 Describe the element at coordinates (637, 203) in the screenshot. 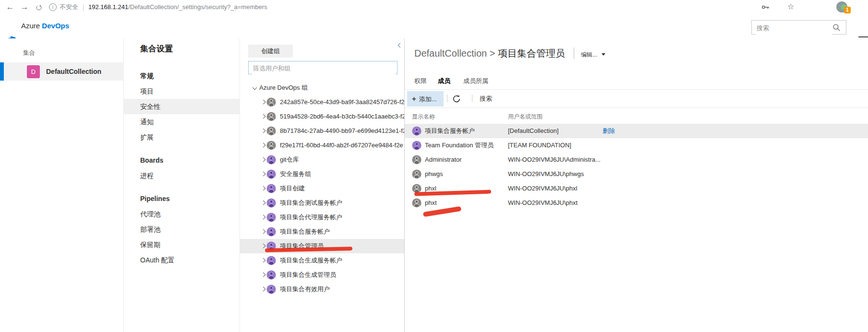

I see `table-row: phxt WIN-OO29IVMJ6JU\phxt` at that location.